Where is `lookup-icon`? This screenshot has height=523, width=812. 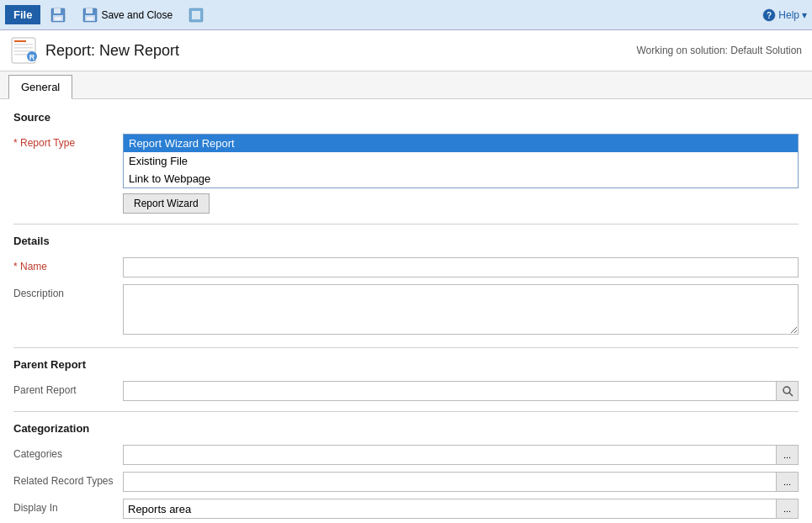
lookup-icon is located at coordinates (788, 391).